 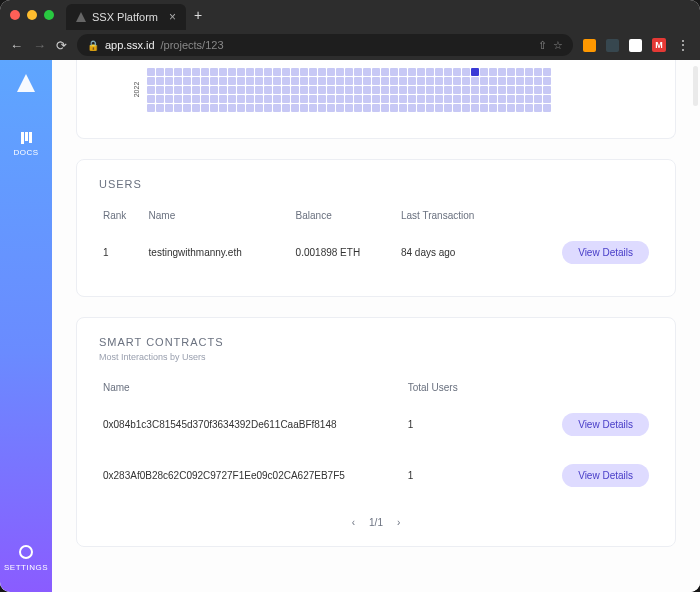 I want to click on tab-close-icon: ×, so click(x=172, y=17).